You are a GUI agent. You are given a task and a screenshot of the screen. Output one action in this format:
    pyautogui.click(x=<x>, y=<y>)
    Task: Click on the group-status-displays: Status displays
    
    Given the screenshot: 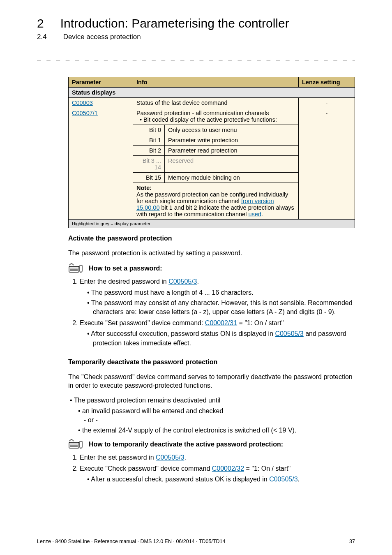 What is the action you would take?
    pyautogui.click(x=212, y=93)
    